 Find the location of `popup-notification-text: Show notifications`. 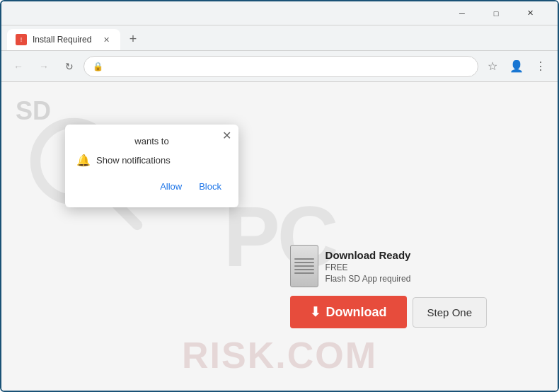

popup-notification-text: Show notifications is located at coordinates (133, 160).